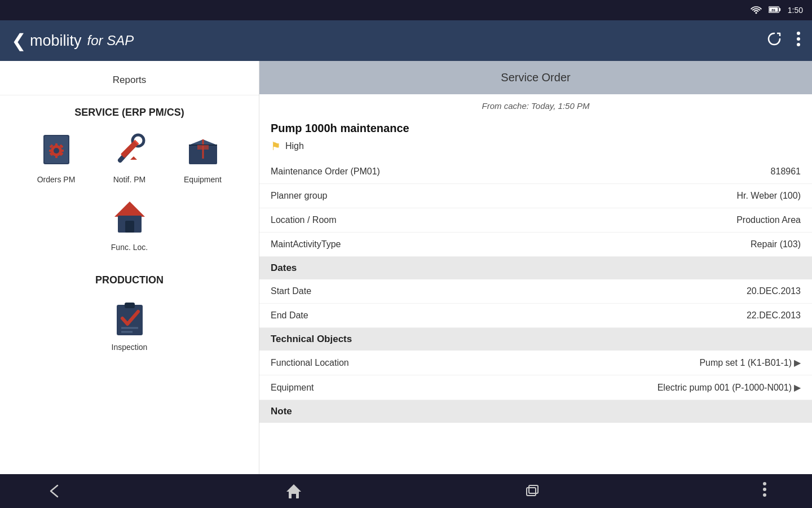 The height and width of the screenshot is (508, 812). I want to click on field-maintenance-order: Maintenance Order (PM01) 818961, so click(536, 172).